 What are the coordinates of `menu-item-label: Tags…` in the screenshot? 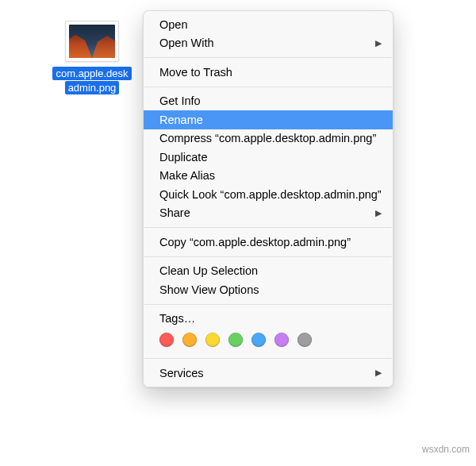 It's located at (178, 318).